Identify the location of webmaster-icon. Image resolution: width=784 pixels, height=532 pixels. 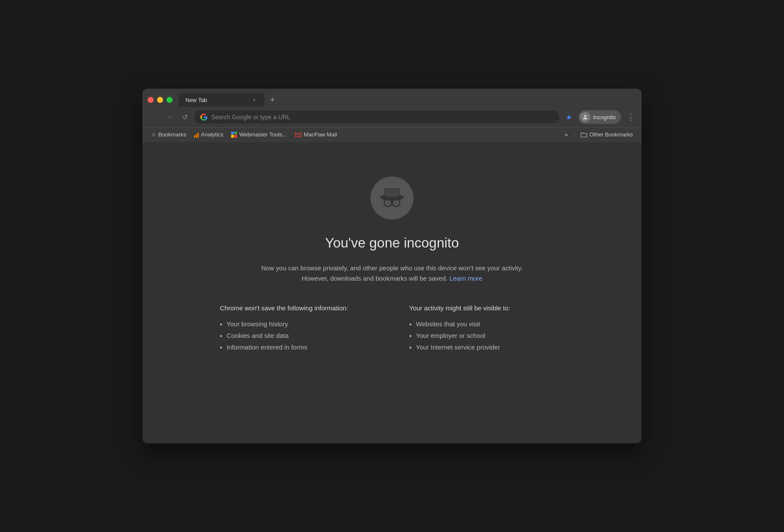
(234, 135).